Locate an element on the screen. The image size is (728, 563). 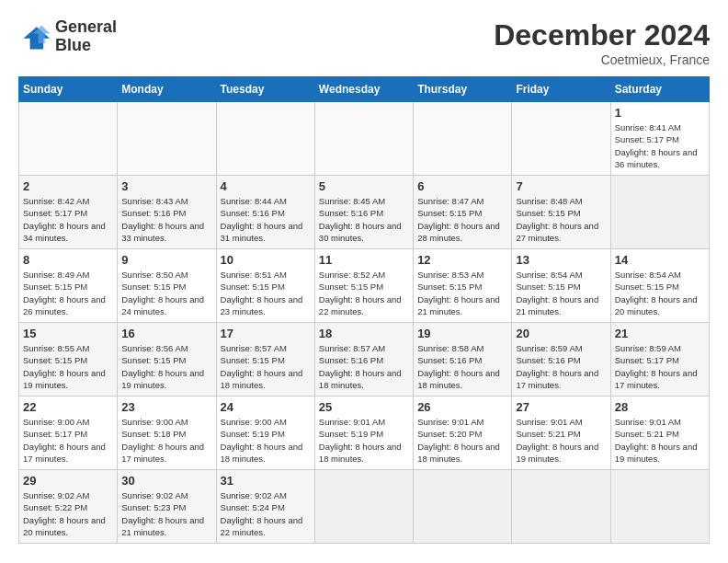
day-cell-4: 4Sunrise: 8:44 AMSunset: 5:16 PMDaylight… is located at coordinates (265, 213).